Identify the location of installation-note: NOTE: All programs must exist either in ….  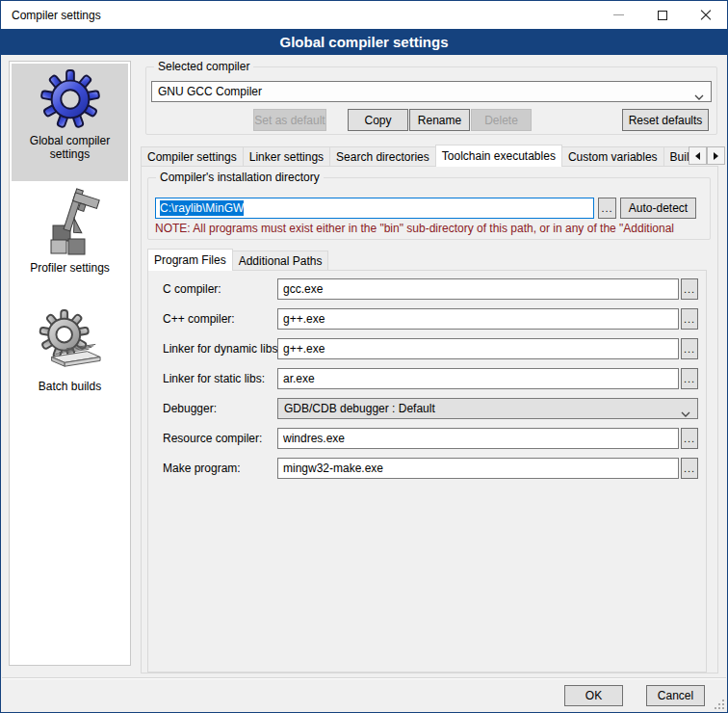
(433, 228).